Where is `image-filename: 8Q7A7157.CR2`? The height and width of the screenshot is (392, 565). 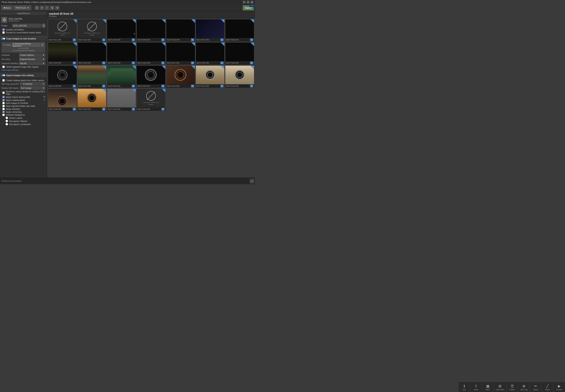 image-filename: 8Q7A7157.CR2 is located at coordinates (203, 40).